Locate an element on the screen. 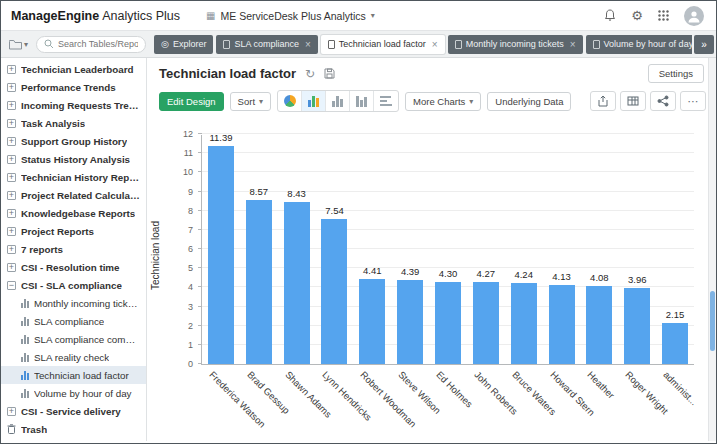 Image resolution: width=717 pixels, height=444 pixels. collapse-icon: − is located at coordinates (12, 286).